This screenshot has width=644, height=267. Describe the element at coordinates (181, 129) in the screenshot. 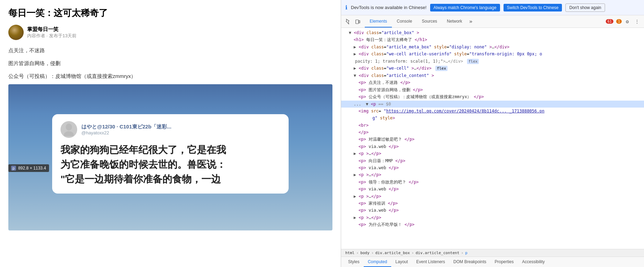

I see `tweet-user-info: はやと@12/30 · C101東ビ22b「迷彩... @hayatoxx22` at that location.